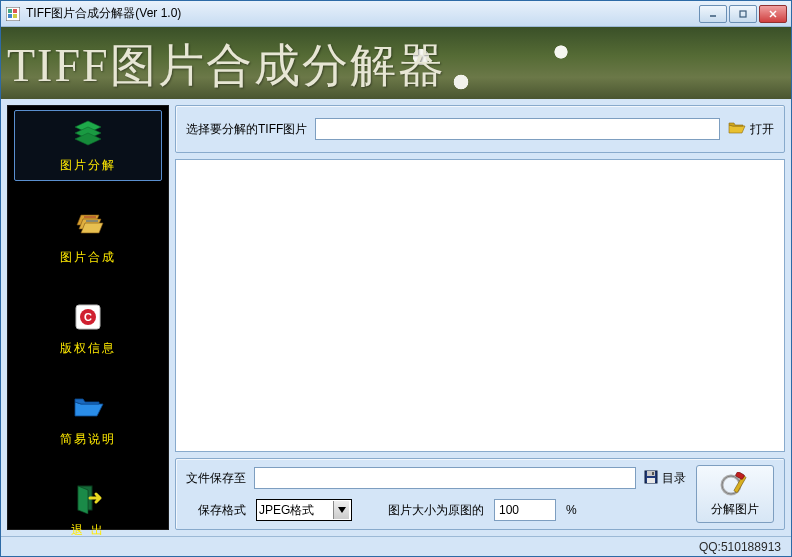 The image size is (792, 557). I want to click on save-to-label: 文件保存至, so click(216, 478).